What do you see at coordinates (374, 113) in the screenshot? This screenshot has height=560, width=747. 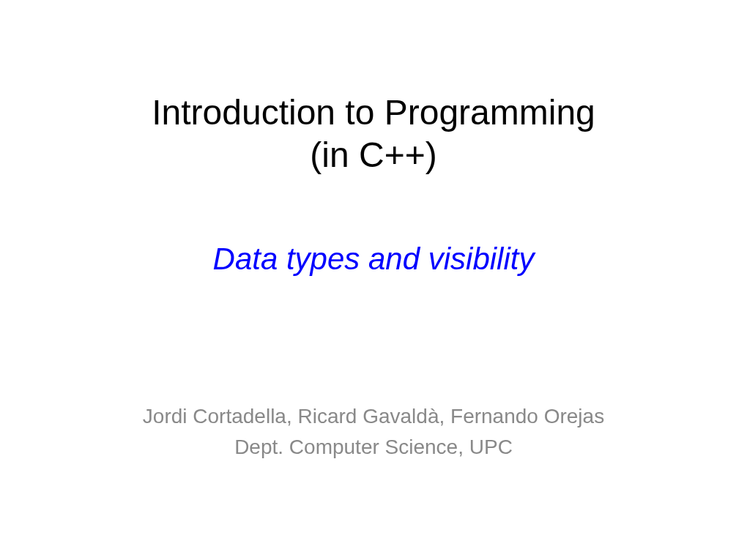 I see `title-line-1: Introduction to Programming` at bounding box center [374, 113].